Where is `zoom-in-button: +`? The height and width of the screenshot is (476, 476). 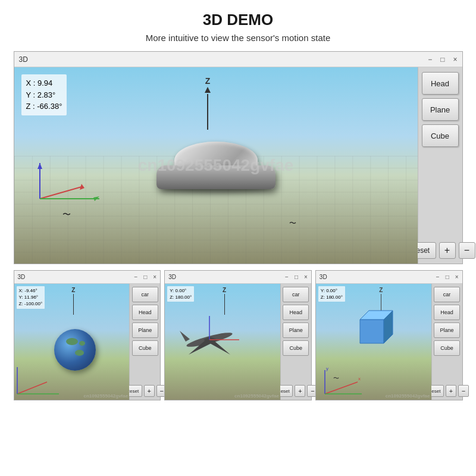
zoom-in-button: + is located at coordinates (447, 250).